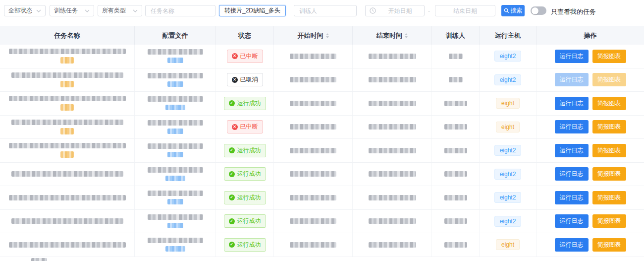 The width and height of the screenshot is (644, 261). Describe the element at coordinates (249, 103) in the screenshot. I see `status-label: 运行成功` at that location.